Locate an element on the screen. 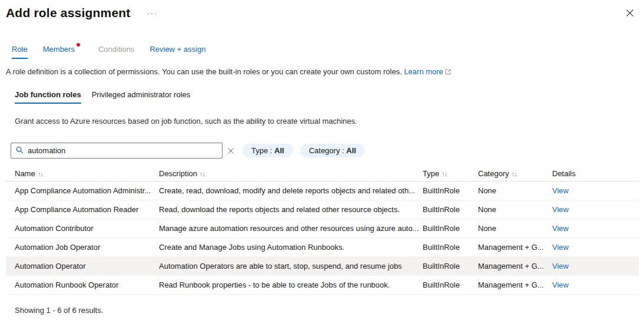 Image resolution: width=644 pixels, height=330 pixels. column-header-type: Type↑↓ is located at coordinates (450, 173).